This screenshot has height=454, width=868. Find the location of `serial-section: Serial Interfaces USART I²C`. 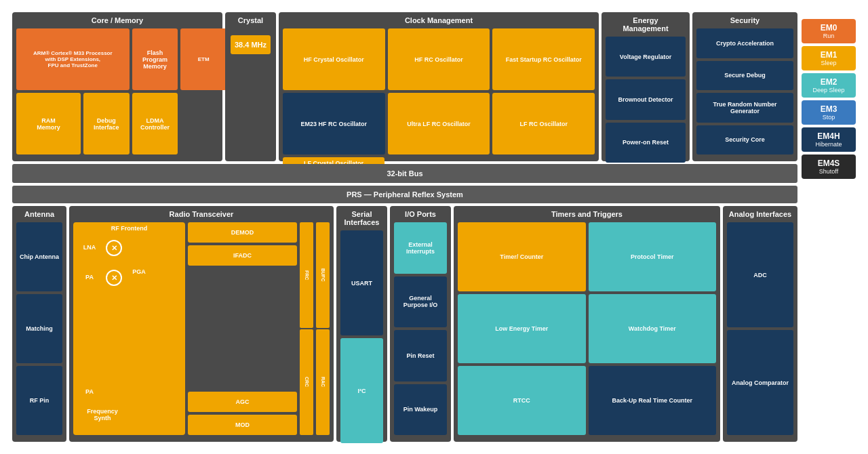

serial-section: Serial Interfaces USART I²C is located at coordinates (362, 324).